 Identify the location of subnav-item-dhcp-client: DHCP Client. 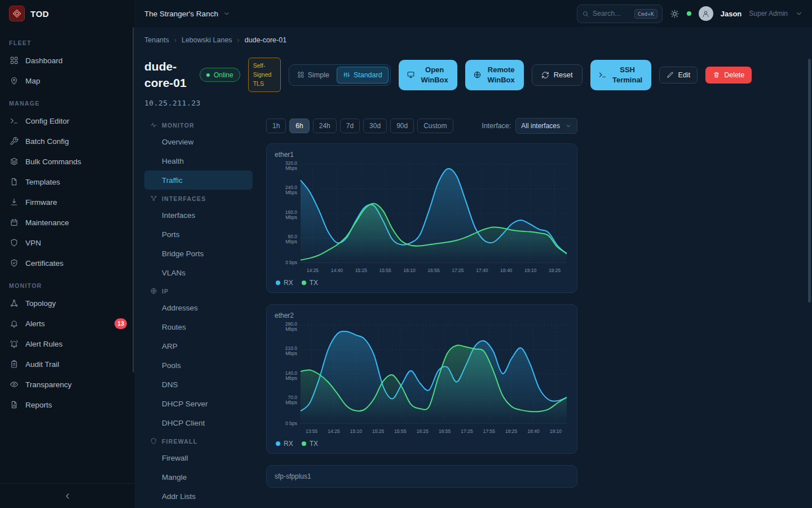
(198, 423).